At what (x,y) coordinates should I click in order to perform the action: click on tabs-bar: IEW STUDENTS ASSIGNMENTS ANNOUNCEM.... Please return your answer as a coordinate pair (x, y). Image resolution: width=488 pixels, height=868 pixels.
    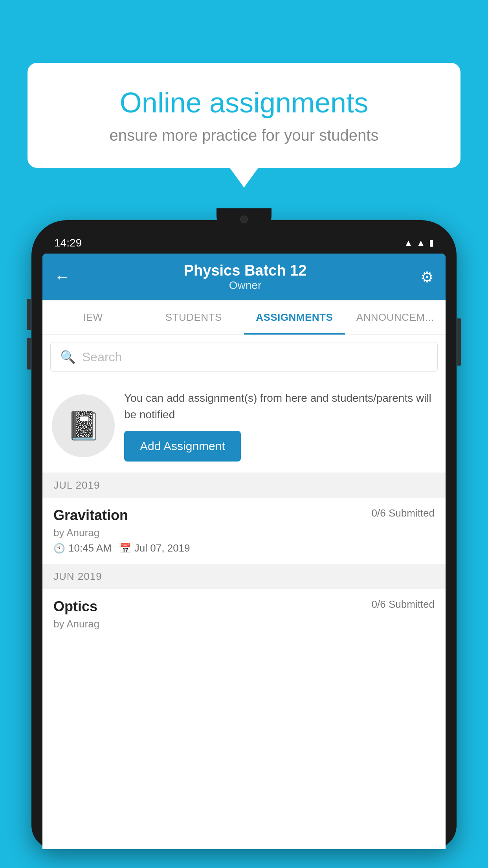
    Looking at the image, I should click on (244, 318).